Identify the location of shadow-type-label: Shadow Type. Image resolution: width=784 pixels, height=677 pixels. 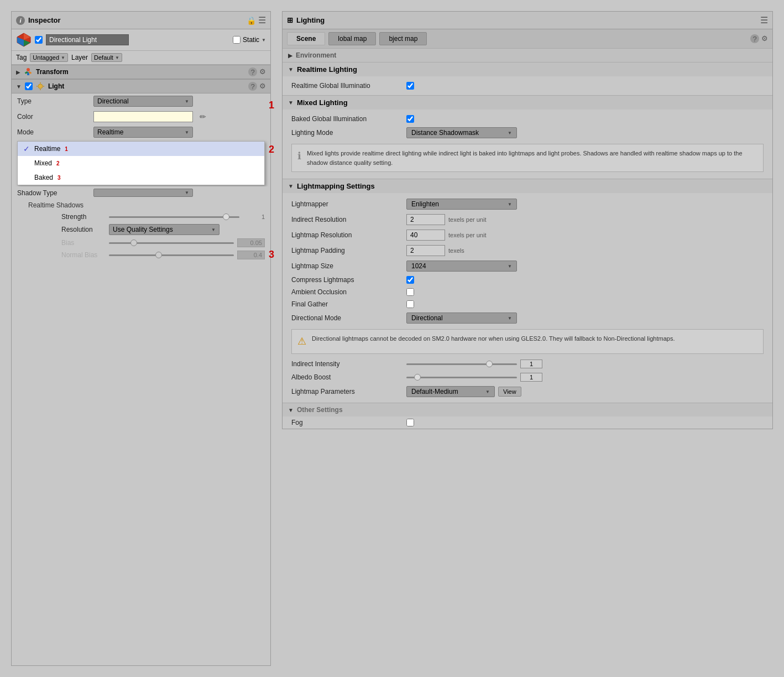
(53, 193).